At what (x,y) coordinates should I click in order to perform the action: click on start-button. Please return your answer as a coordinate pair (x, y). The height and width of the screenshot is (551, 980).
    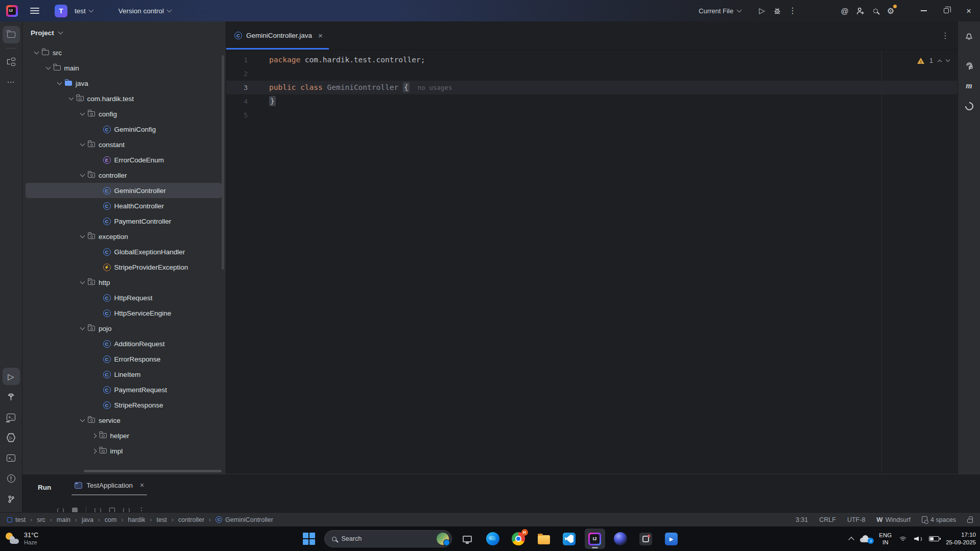
    Looking at the image, I should click on (309, 539).